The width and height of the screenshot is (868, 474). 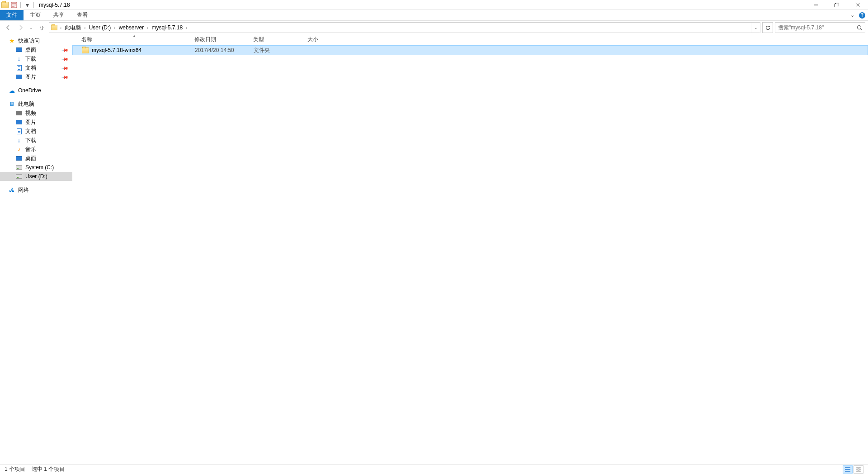 What do you see at coordinates (134, 40) in the screenshot?
I see `column-name: 名称 ▲` at bounding box center [134, 40].